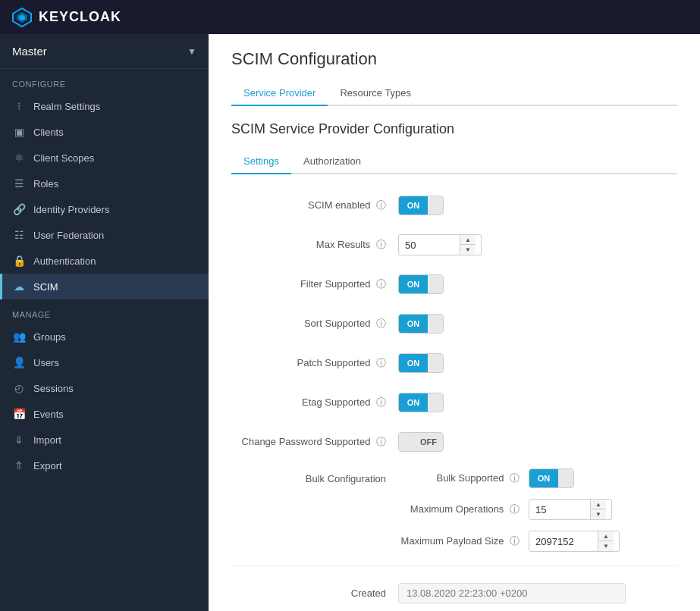 The image size is (700, 611). Describe the element at coordinates (375, 94) in the screenshot. I see `tab-resource-types: Resource Types` at that location.